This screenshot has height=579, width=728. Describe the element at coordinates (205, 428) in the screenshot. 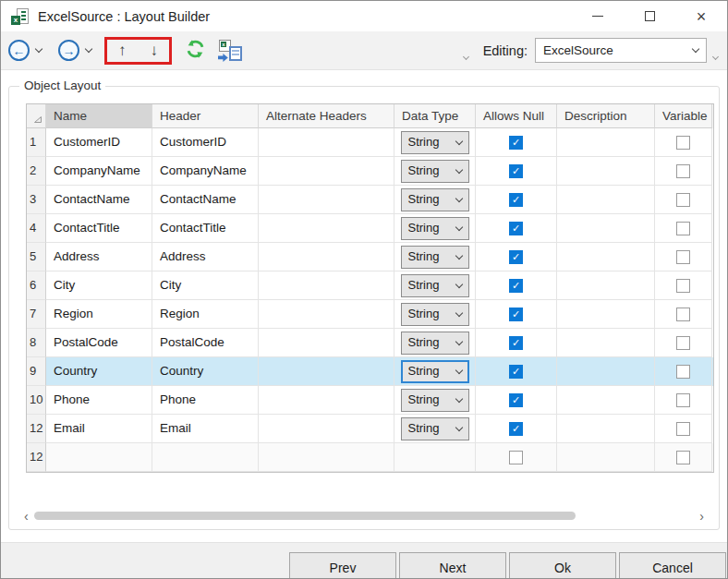

I see `cell-header: Email` at that location.